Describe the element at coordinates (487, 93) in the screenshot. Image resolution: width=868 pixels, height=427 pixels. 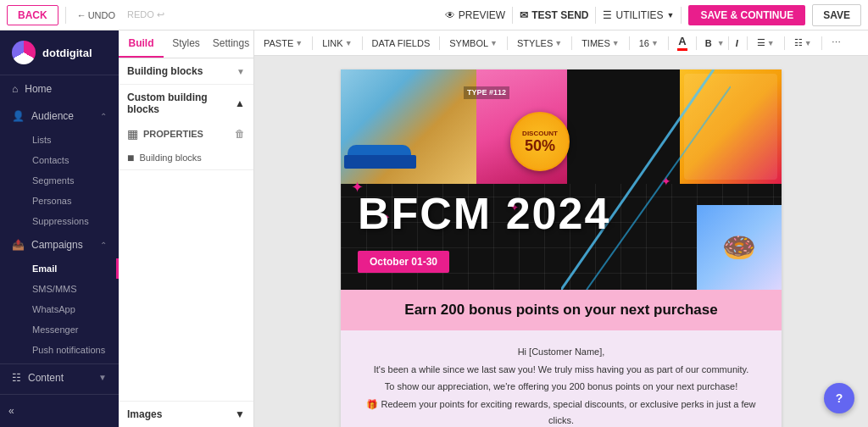
I see `type-label: TYPE #112` at that location.